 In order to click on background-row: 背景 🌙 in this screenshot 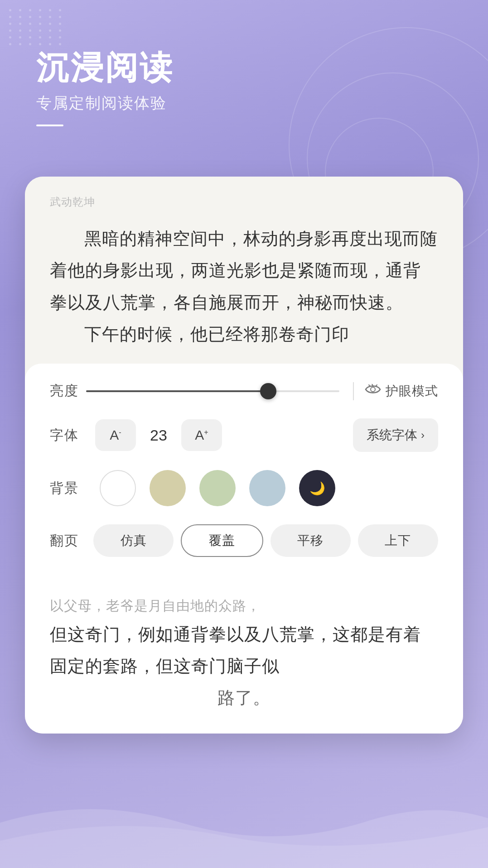, I will do `click(244, 488)`.